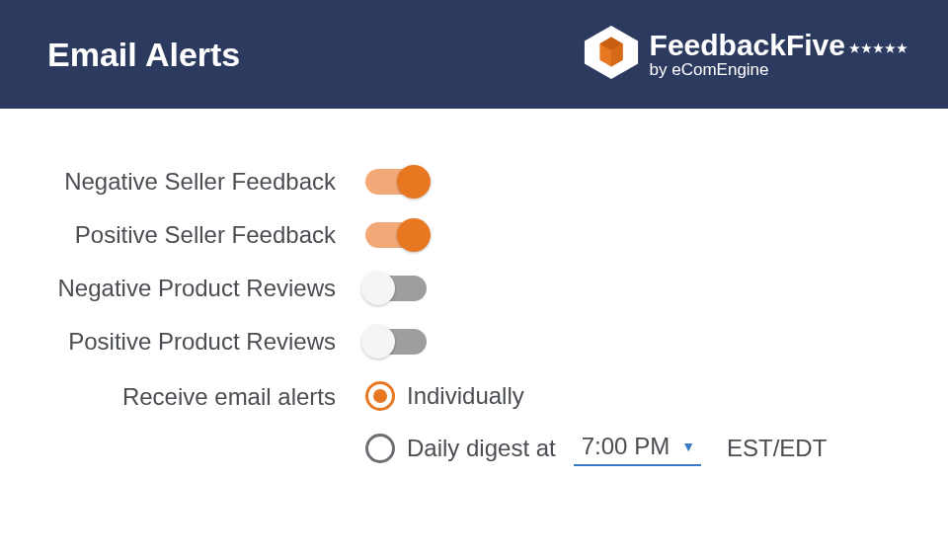 The height and width of the screenshot is (560, 948). I want to click on radio-label: Individually, so click(466, 396).